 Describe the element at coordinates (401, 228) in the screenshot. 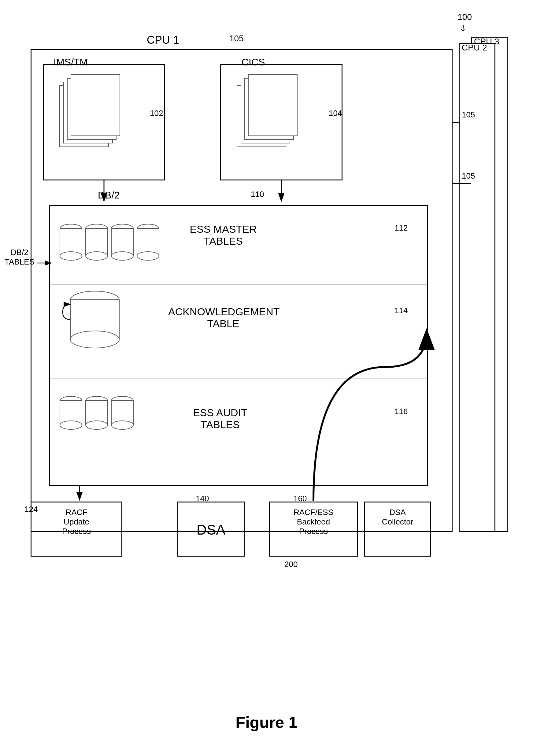

I see `ess-master-ref: 112` at that location.